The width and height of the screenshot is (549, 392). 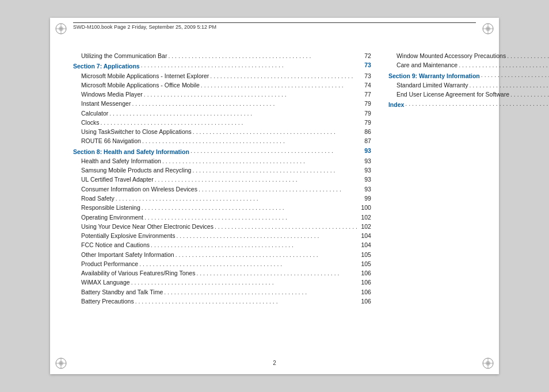 What do you see at coordinates (222, 122) in the screenshot?
I see `toc-entry: Clocks . . . . . . . . . . . . . . . . .…` at bounding box center [222, 122].